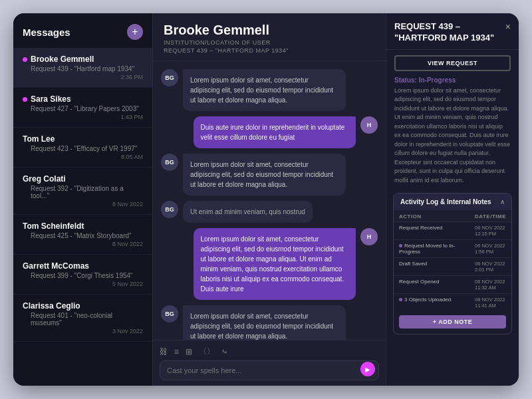 Image resolution: width=532 pixels, height=399 pixels. What do you see at coordinates (82, 77) in the screenshot?
I see `sidebar-item-time: 2:36 PM` at bounding box center [82, 77].